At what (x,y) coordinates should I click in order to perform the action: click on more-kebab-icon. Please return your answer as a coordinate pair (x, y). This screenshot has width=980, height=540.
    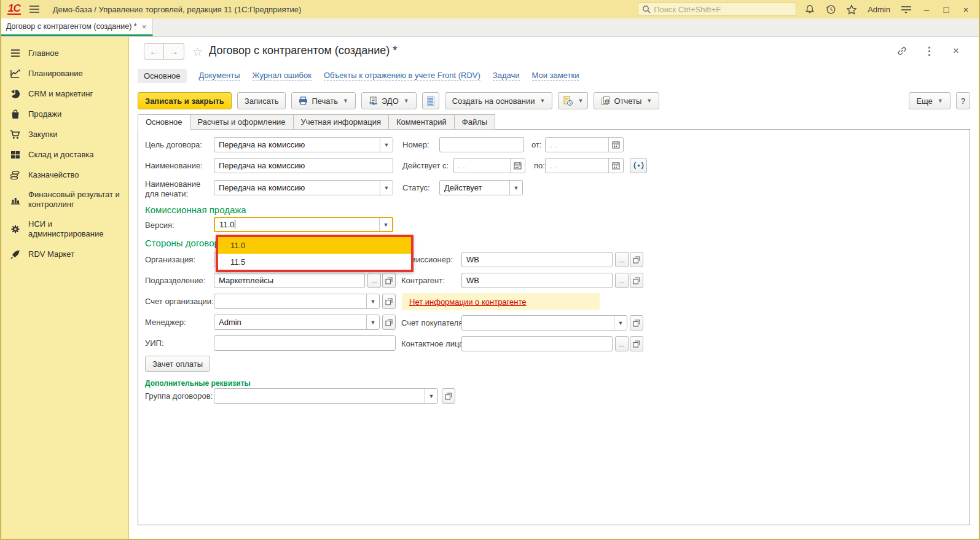
    Looking at the image, I should click on (929, 51).